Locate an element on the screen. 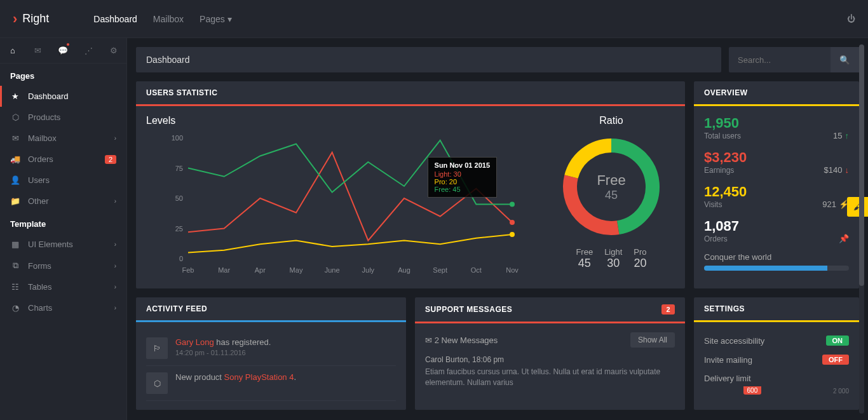  delivery-slider: 600 2 000 is located at coordinates (776, 391).